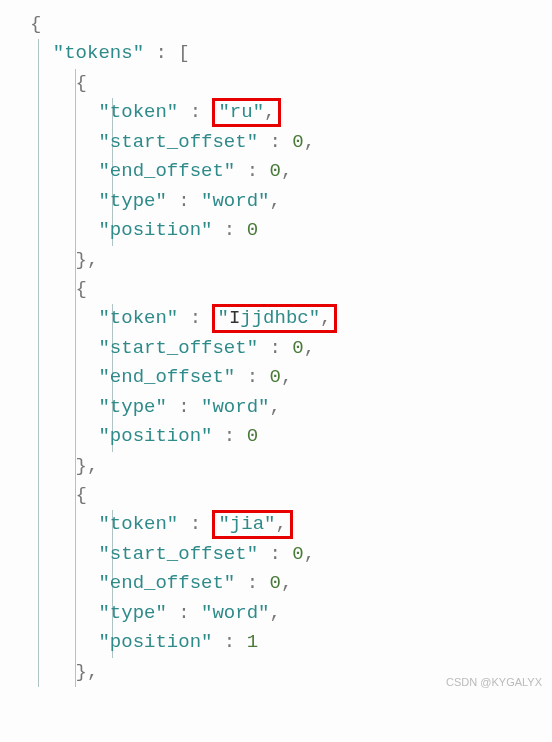 The width and height of the screenshot is (552, 742). I want to click on highlight-box: "jia",, so click(252, 524).